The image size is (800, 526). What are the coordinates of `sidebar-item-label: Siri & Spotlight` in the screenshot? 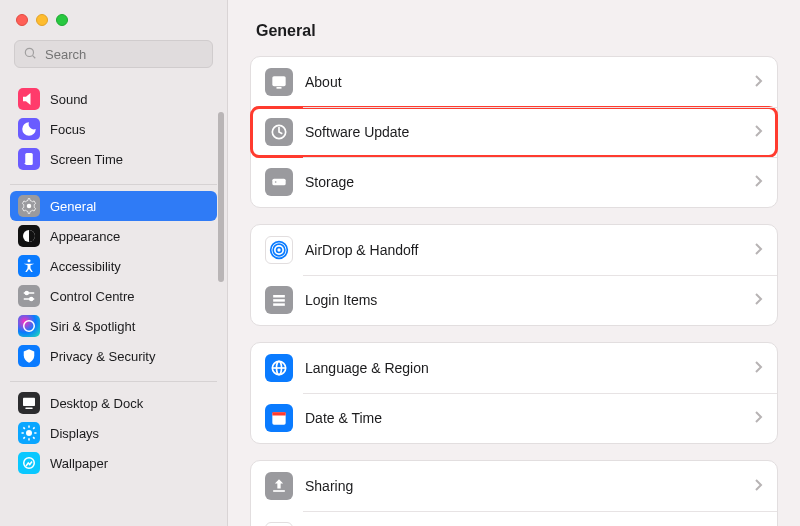 It's located at (92, 326).